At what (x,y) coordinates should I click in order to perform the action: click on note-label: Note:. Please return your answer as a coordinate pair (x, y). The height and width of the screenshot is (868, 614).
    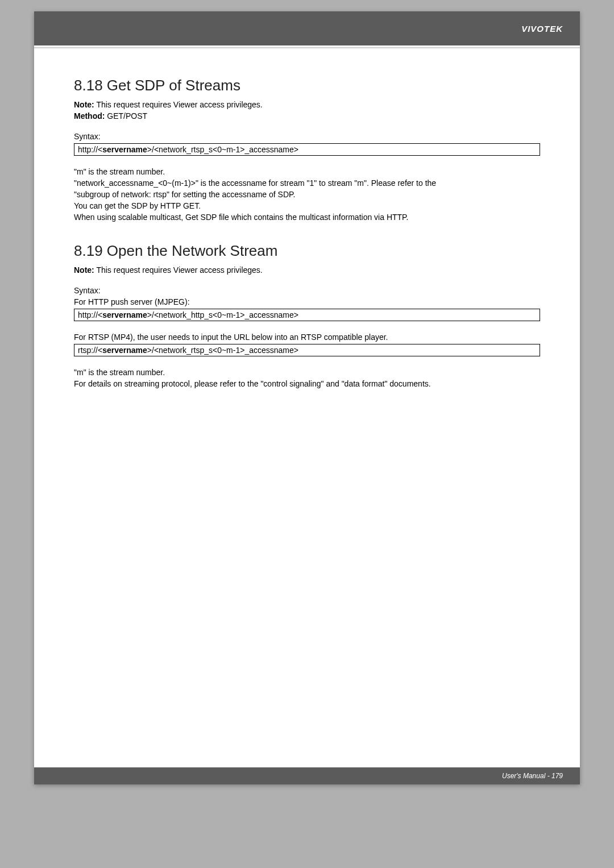
    Looking at the image, I should click on (84, 105).